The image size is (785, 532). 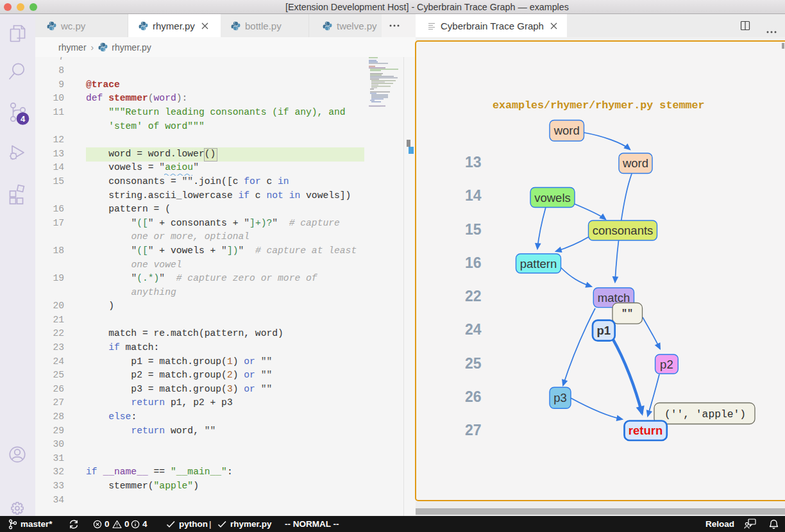 I want to click on svg-text: p2, so click(x=667, y=364).